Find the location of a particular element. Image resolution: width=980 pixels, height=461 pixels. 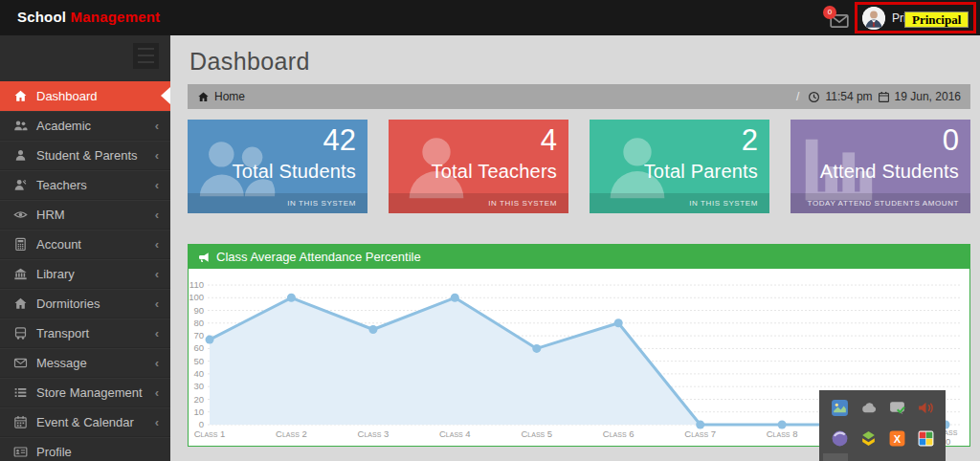

sidebar-item-label: Message is located at coordinates (61, 363).